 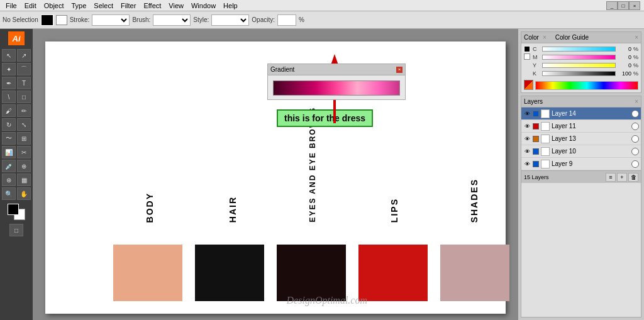 I want to click on layers-delete-btn: 🗑, so click(x=633, y=177).